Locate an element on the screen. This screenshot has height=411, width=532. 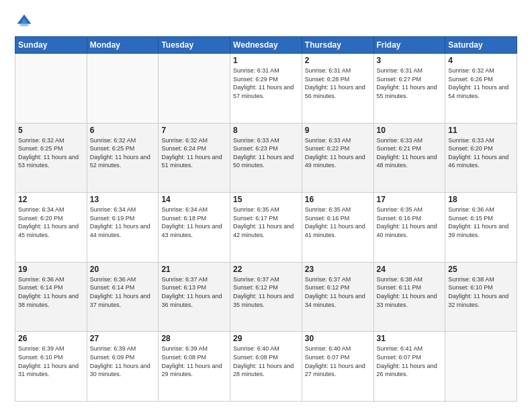
calendar-day-cell: 14Sunrise: 6:34 AM Sunset: 6:18 PM Dayli… is located at coordinates (195, 228).